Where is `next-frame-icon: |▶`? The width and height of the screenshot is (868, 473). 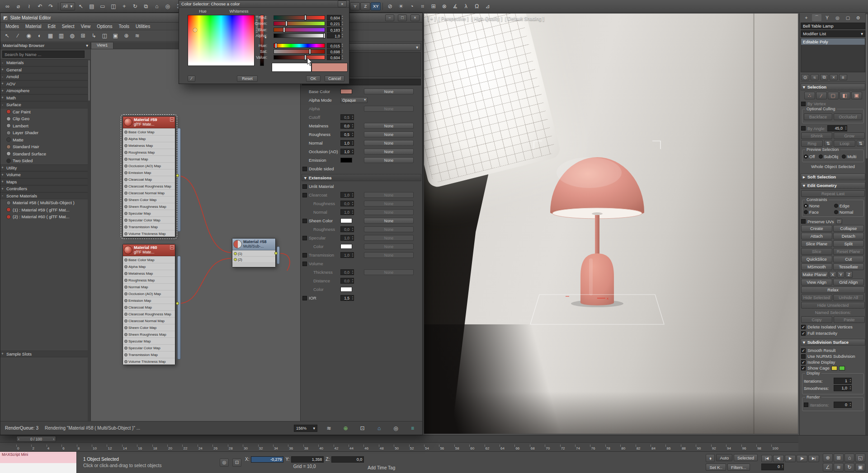 next-frame-icon: |▶ is located at coordinates (802, 459).